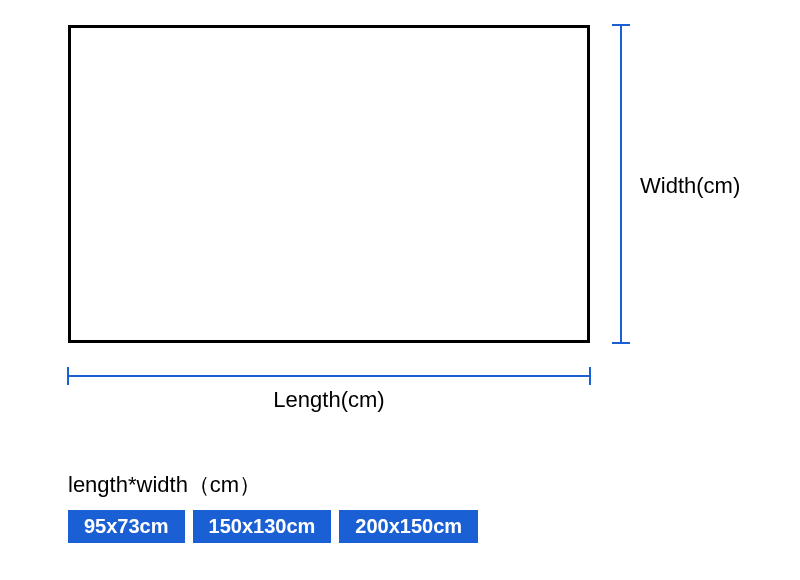  What do you see at coordinates (590, 376) in the screenshot?
I see `length-dimension-cap-right` at bounding box center [590, 376].